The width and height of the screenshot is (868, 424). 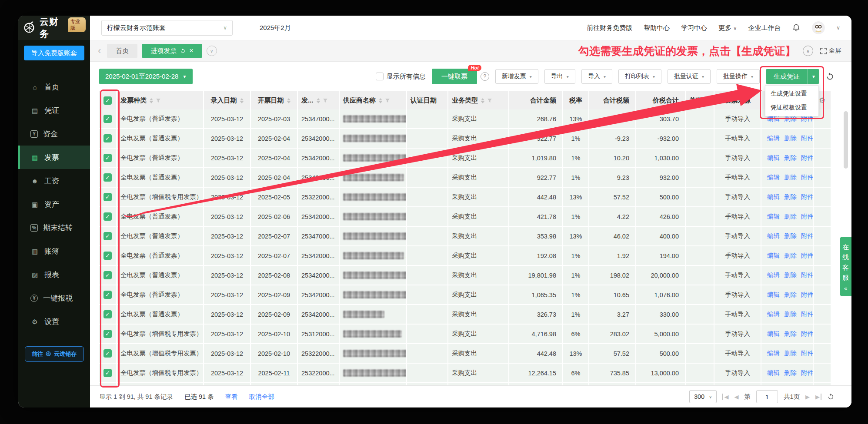 I want to click on page-number-input, so click(x=767, y=397).